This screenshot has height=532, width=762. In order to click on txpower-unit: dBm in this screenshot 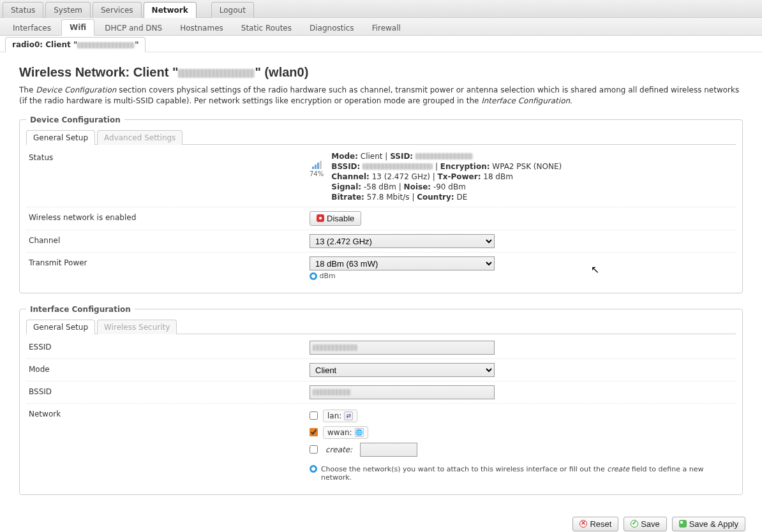, I will do `click(327, 276)`.